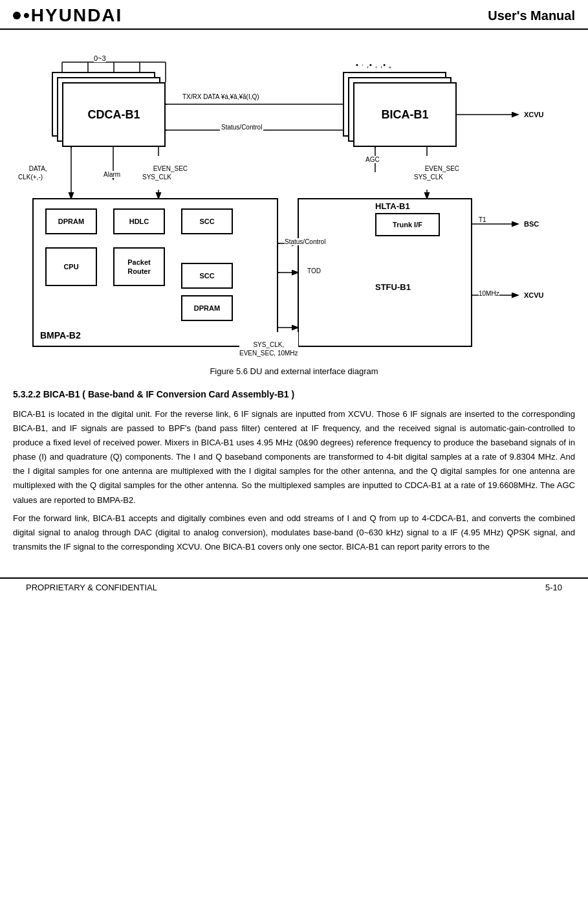  Describe the element at coordinates (532, 224) in the screenshot. I see `bsc-label: BSC` at that location.